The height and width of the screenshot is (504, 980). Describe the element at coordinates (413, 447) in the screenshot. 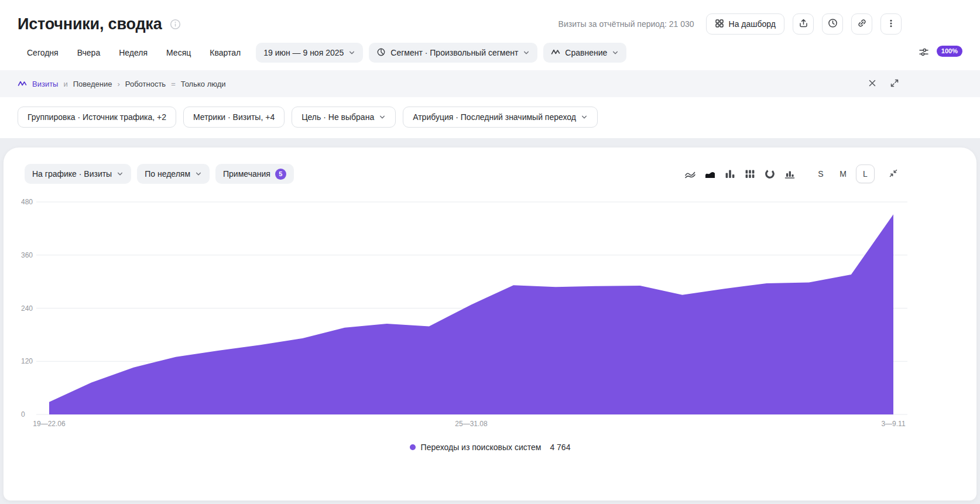

I see `legend-dot` at that location.